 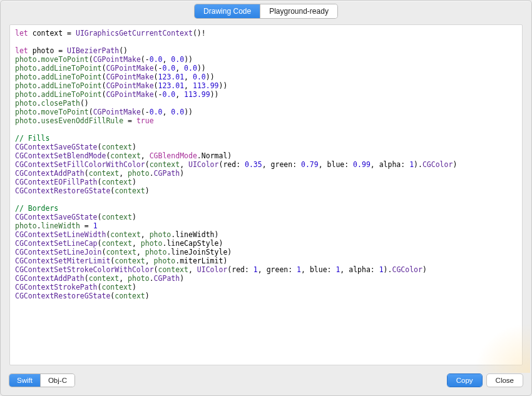 What do you see at coordinates (80, 165) in the screenshot?
I see `code-token: CGContextSetFillColorWithColor` at bounding box center [80, 165].